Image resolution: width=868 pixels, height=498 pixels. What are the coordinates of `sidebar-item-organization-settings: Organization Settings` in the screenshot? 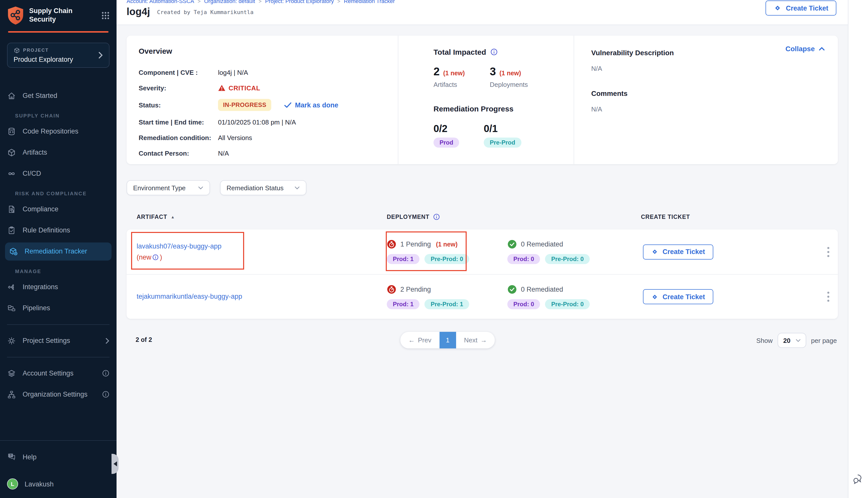 It's located at (58, 394).